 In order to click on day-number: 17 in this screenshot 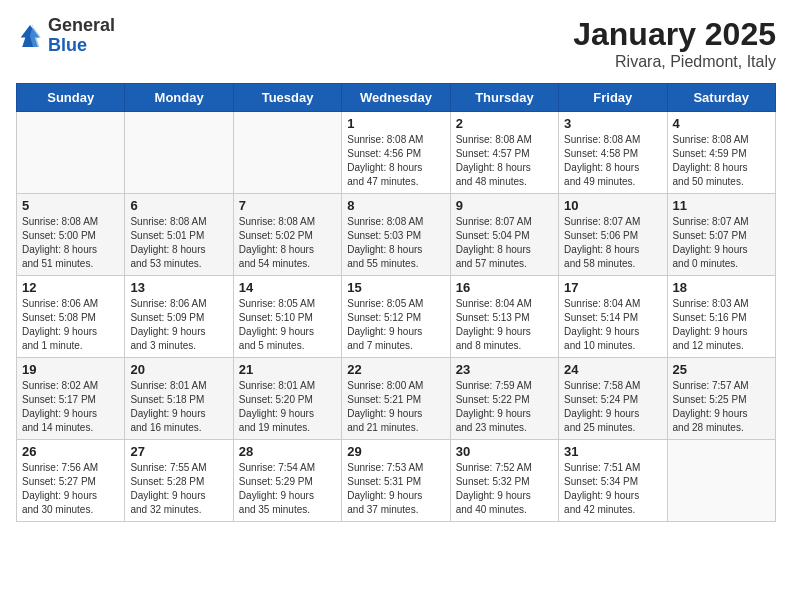, I will do `click(612, 288)`.